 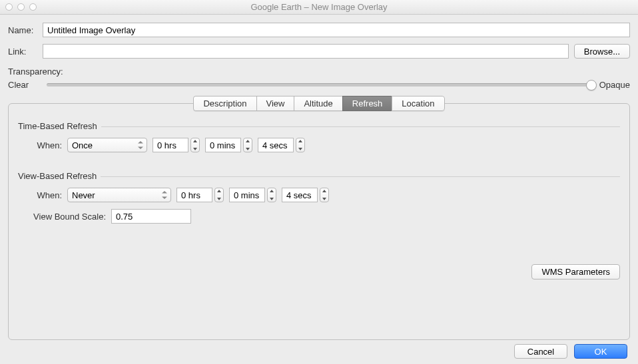 What do you see at coordinates (300, 195) in the screenshot?
I see `view-secs-input` at bounding box center [300, 195].